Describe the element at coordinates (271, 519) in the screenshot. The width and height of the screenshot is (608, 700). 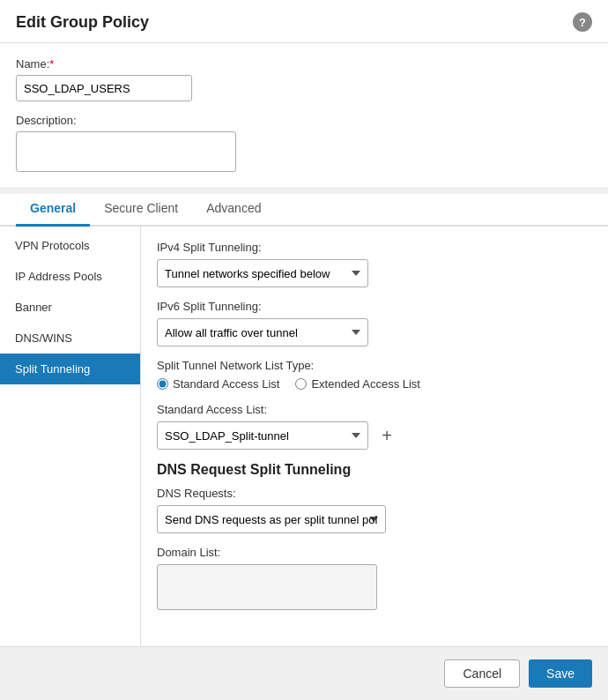
I see `dns-requests-dropdown: Send DNS requests as per split tunnel po…` at that location.